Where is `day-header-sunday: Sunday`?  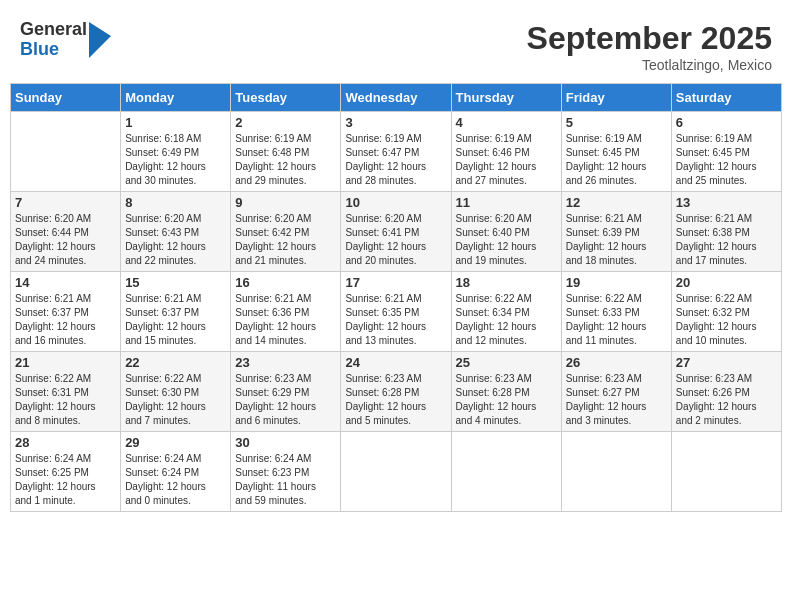 day-header-sunday: Sunday is located at coordinates (66, 98).